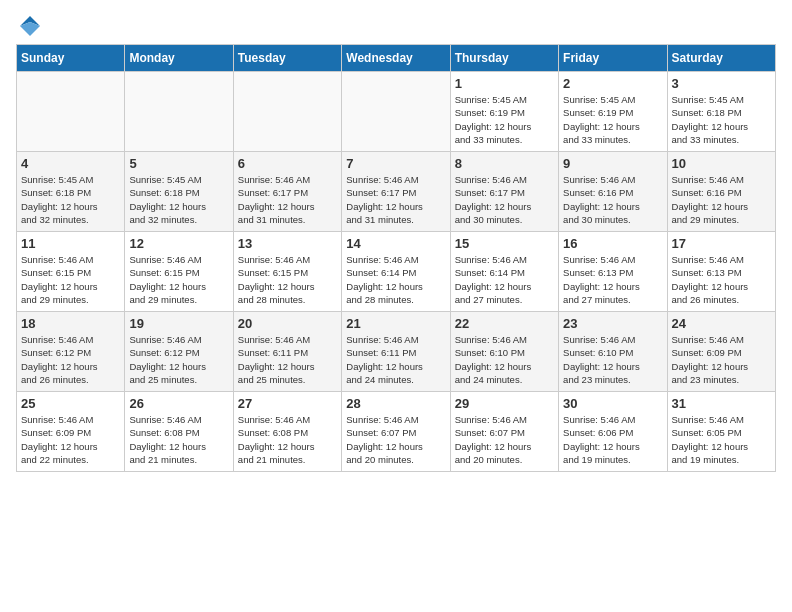 The width and height of the screenshot is (792, 612). Describe the element at coordinates (71, 58) in the screenshot. I see `weekday-header-sunday: Sunday` at that location.